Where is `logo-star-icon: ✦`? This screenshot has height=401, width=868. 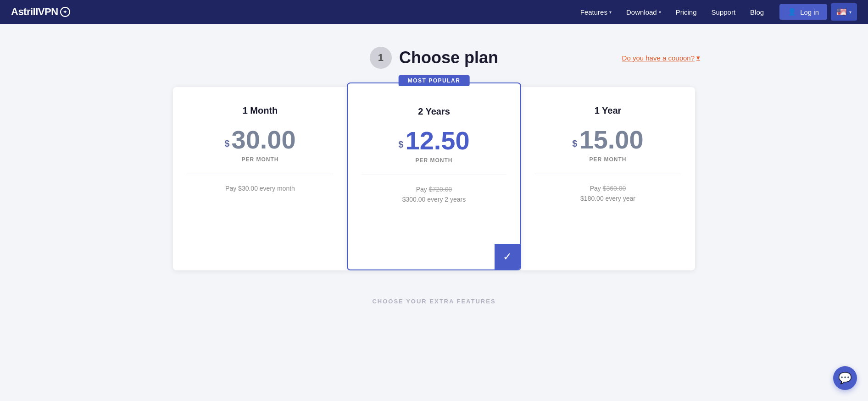 logo-star-icon: ✦ is located at coordinates (65, 12).